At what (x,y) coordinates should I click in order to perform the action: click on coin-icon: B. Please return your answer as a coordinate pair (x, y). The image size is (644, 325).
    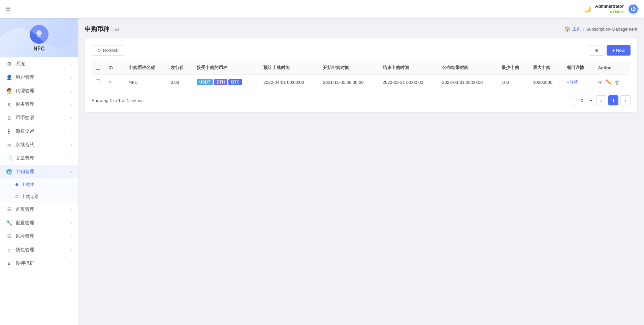
    Looking at the image, I should click on (9, 118).